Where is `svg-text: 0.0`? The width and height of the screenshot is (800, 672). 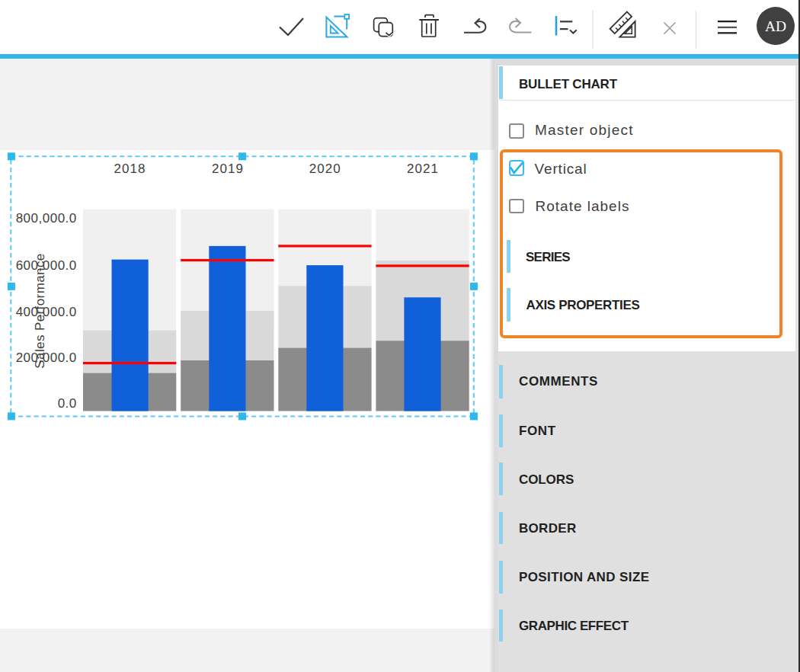
svg-text: 0.0 is located at coordinates (67, 404).